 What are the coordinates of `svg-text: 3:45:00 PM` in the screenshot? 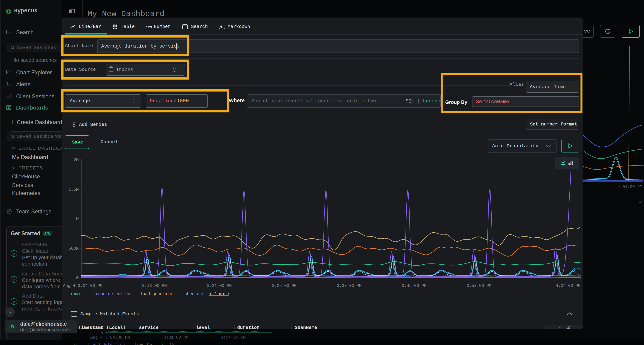 It's located at (414, 286).